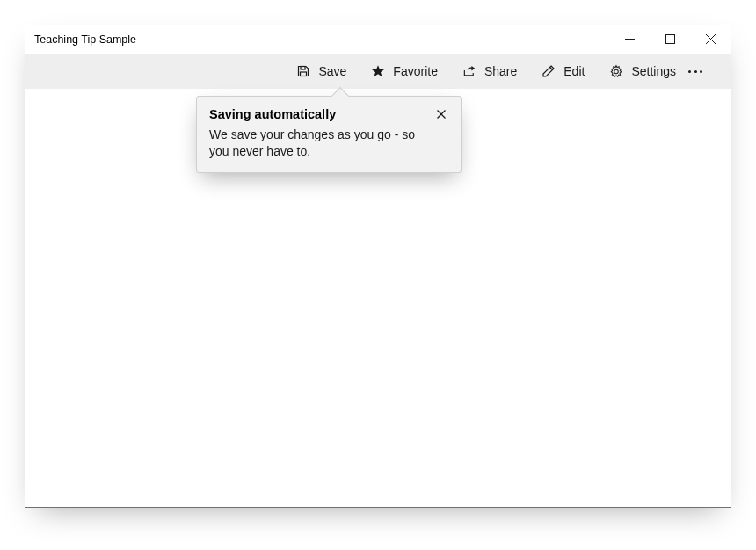 The height and width of the screenshot is (550, 756). What do you see at coordinates (670, 40) in the screenshot?
I see `maximize-button` at bounding box center [670, 40].